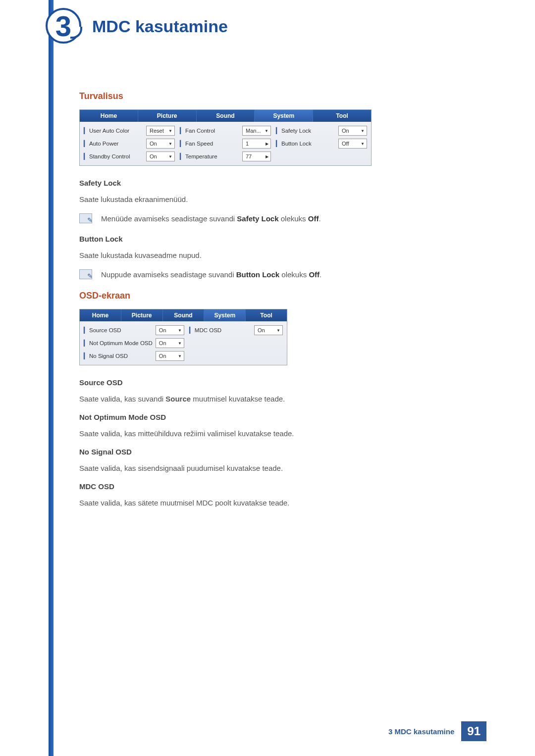  I want to click on combo-fan-control: Man...▼, so click(257, 131).